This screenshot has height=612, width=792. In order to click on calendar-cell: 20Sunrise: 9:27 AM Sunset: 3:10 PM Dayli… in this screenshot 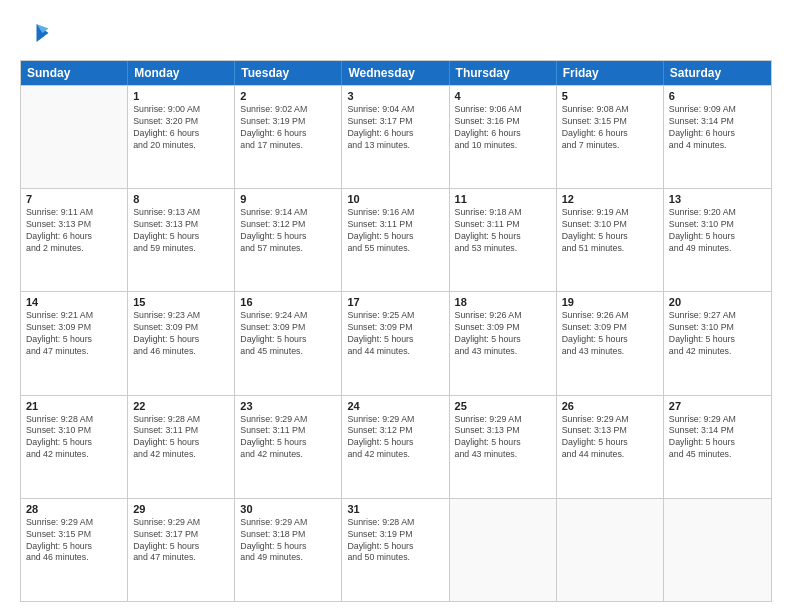, I will do `click(718, 343)`.